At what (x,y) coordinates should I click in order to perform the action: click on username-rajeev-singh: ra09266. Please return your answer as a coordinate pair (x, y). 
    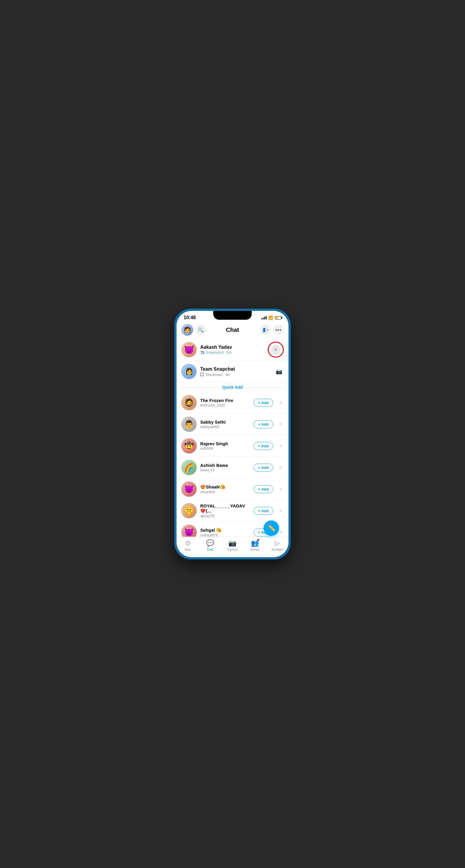
    Looking at the image, I should click on (225, 448).